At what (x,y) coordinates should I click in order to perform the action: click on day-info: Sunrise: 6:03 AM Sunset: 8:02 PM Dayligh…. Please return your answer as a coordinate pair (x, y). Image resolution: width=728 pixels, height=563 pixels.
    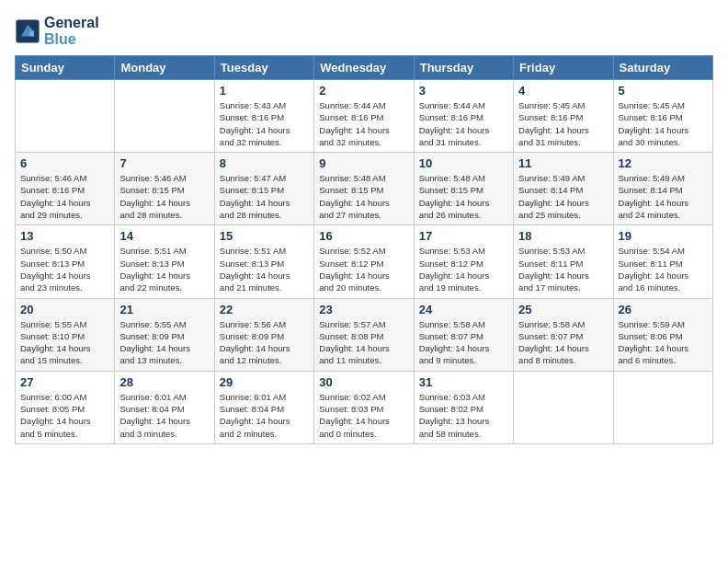
    Looking at the image, I should click on (463, 416).